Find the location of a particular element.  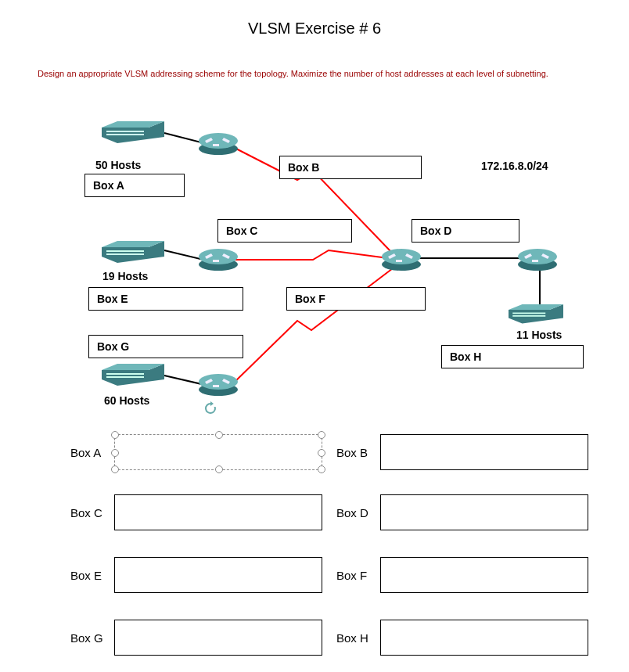

network-address: 172.16.8.0/24 is located at coordinates (515, 166).